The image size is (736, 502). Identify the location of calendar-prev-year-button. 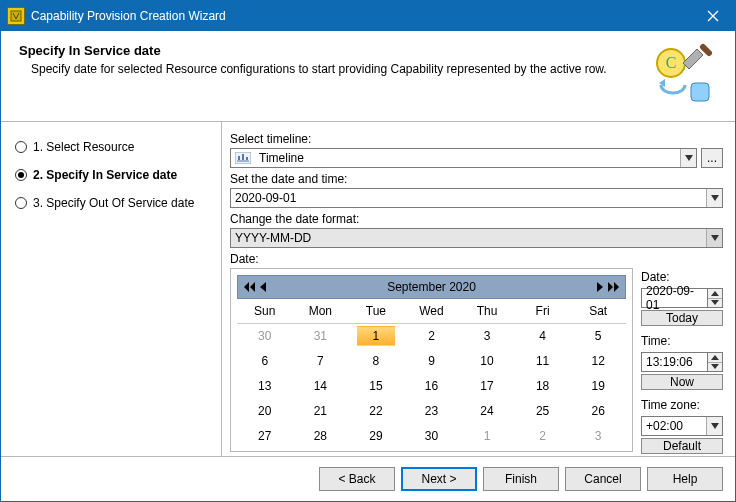
(250, 287).